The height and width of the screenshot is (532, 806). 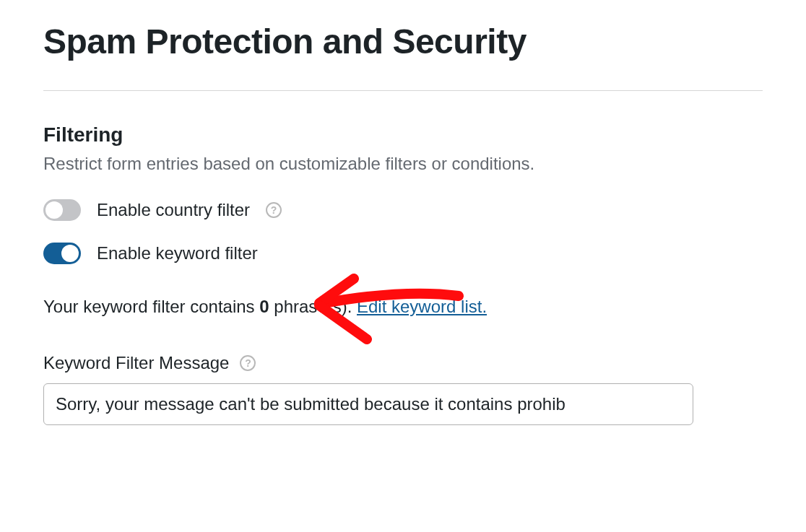 I want to click on keyword-filter-message-label-row: Keyword Filter Message ?, so click(x=403, y=363).